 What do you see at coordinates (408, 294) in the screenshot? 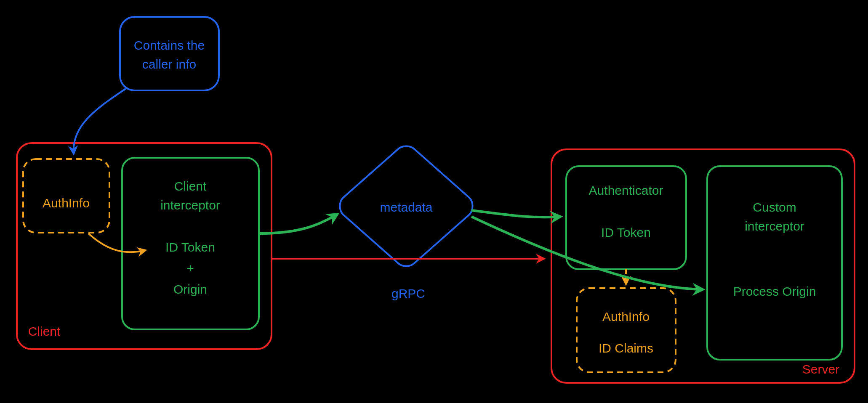
I see `grpc-label: gRPC` at bounding box center [408, 294].